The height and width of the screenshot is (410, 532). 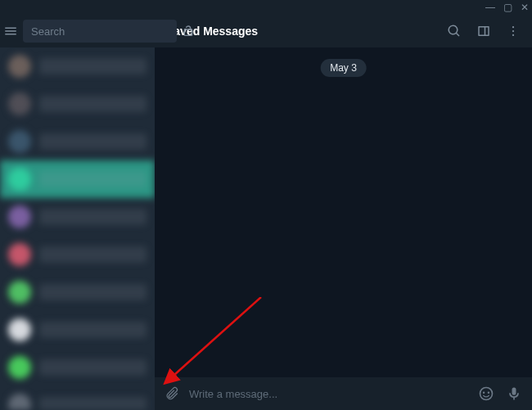 I want to click on search-field, so click(x=100, y=31).